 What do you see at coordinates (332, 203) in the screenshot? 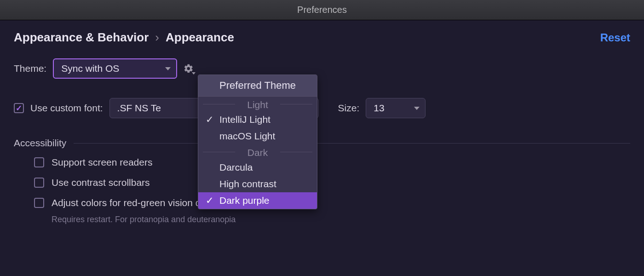
I see `color-deficiency-row: Adjust colors for red-green vision defic…` at bounding box center [332, 203].